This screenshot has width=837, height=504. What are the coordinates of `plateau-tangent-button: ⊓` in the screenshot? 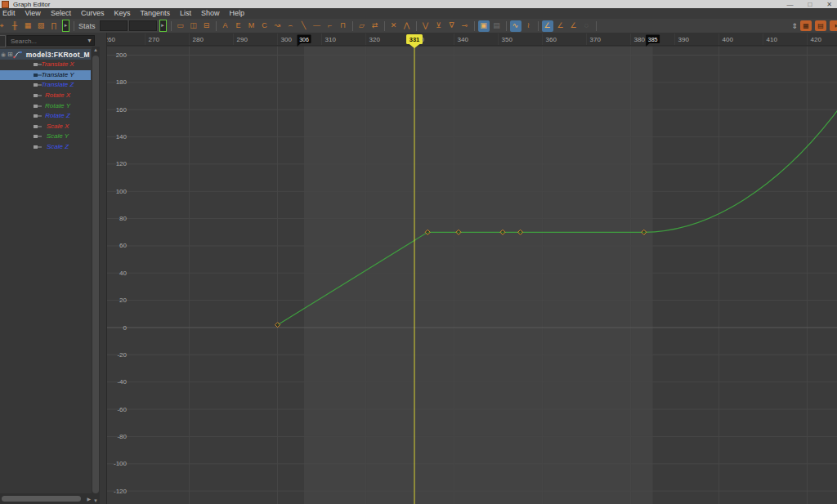 It's located at (343, 26).